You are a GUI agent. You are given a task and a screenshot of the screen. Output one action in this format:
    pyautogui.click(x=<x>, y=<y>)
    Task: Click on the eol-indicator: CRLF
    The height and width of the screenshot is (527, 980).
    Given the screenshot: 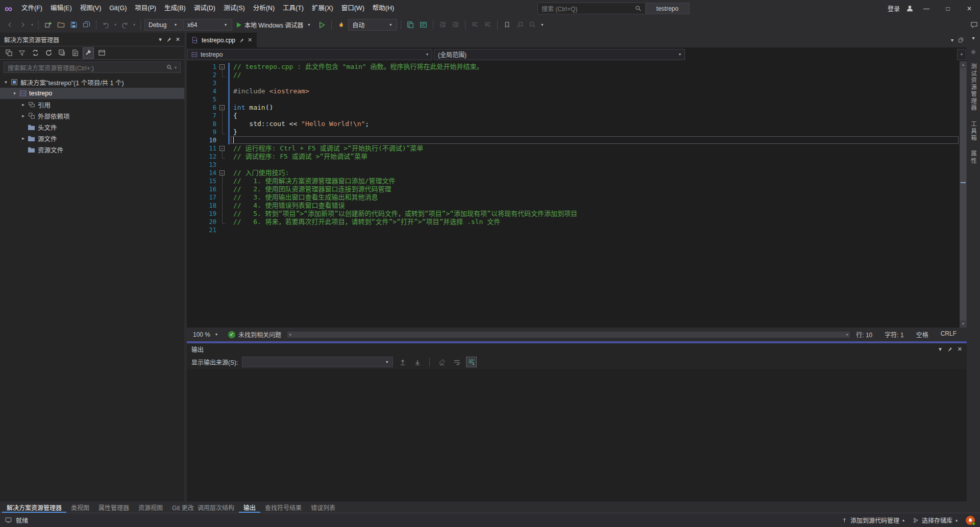 What is the action you would take?
    pyautogui.click(x=948, y=335)
    